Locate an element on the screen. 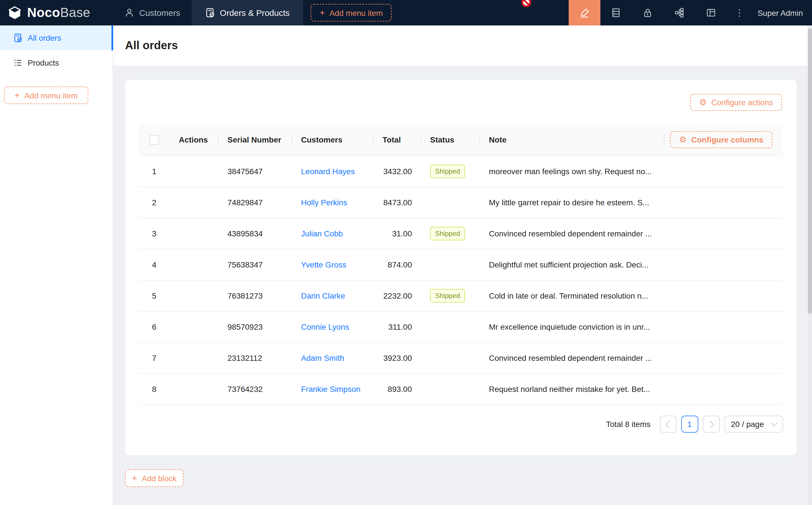 This screenshot has height=505, width=812. serial-number-cell: 74829847 is located at coordinates (255, 202).